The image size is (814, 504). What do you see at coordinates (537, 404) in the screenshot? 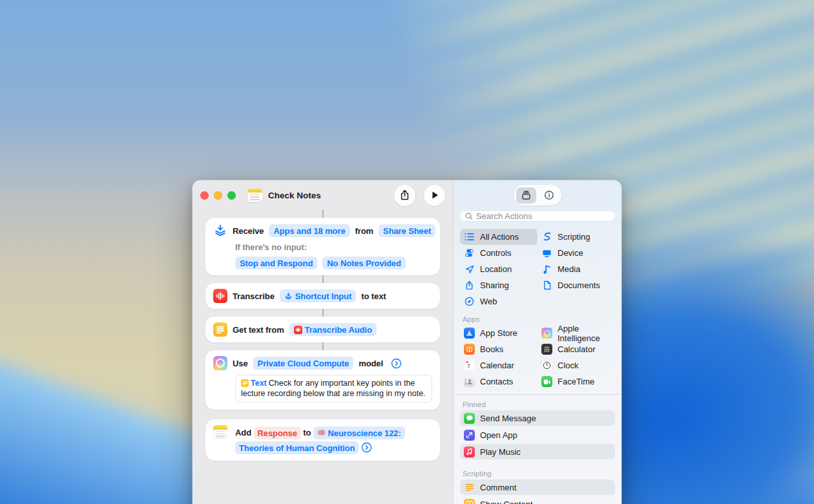
I see `pinned-section-header: Pinned` at bounding box center [537, 404].